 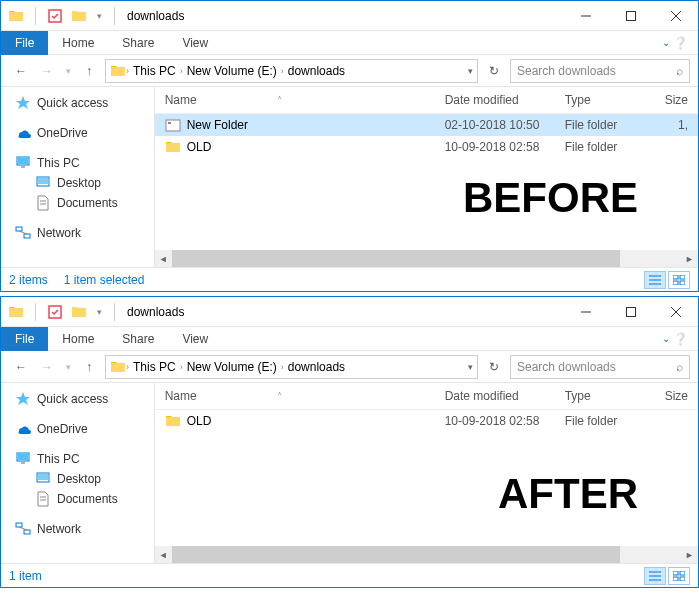 What do you see at coordinates (426, 125) in the screenshot?
I see `file-row: New Folder 02-10-2018 10:50 File folder …` at bounding box center [426, 125].